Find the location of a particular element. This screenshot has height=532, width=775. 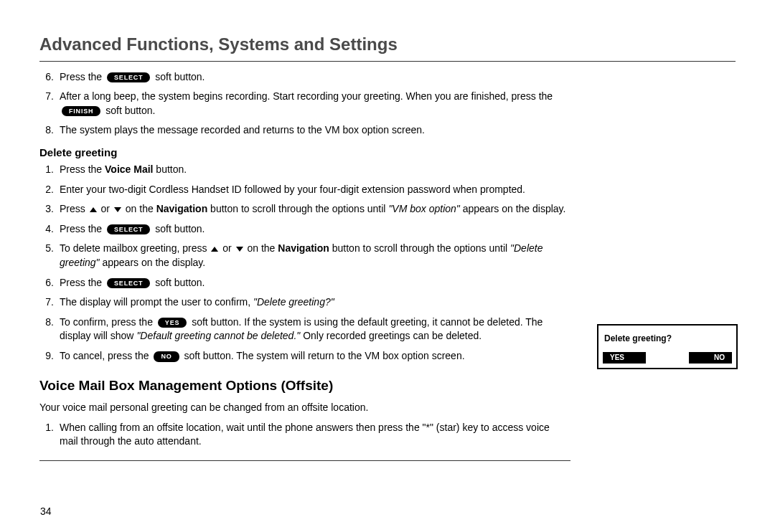

finish-soft-button-icon: FINISH is located at coordinates (81, 112).